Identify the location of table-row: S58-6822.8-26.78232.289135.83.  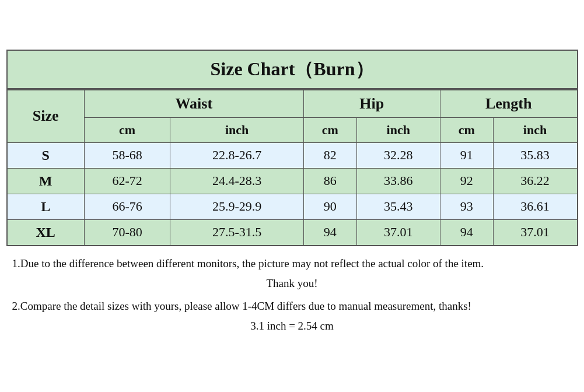
(292, 155).